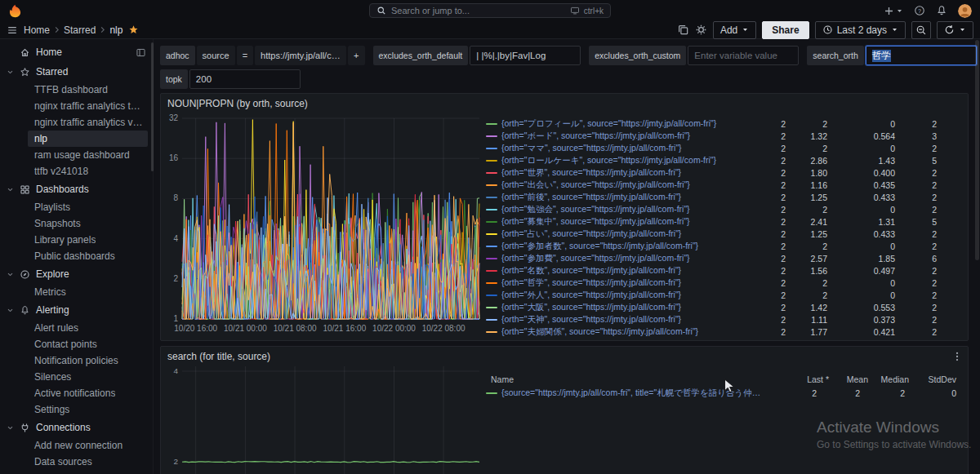  Describe the element at coordinates (921, 30) in the screenshot. I see `zoom-out-button` at that location.